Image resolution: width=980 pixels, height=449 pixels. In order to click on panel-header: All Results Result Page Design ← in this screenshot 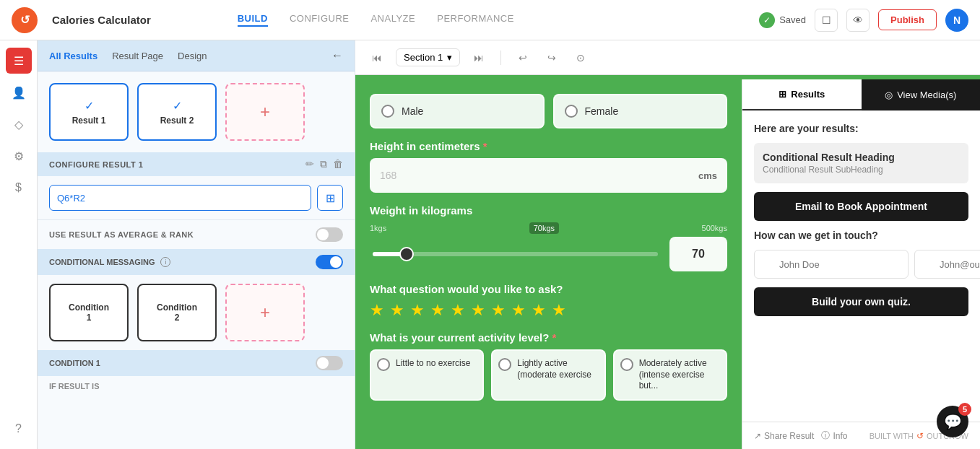, I will do `click(196, 56)`.